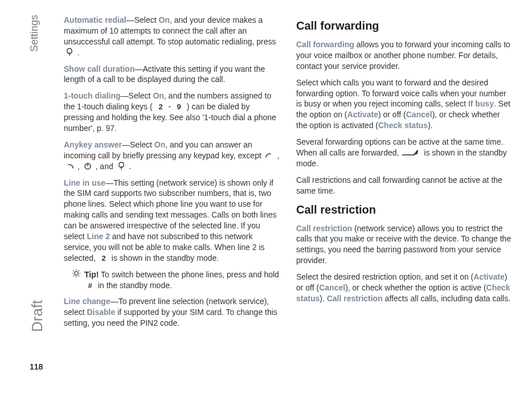  I want to click on key-2-icon: 2, so click(161, 106).